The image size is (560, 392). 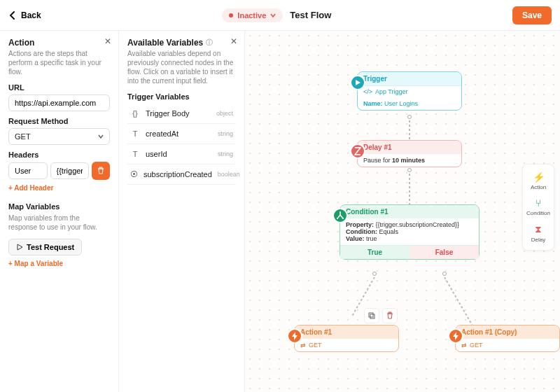 I want to click on status-dot-icon, so click(x=231, y=15).